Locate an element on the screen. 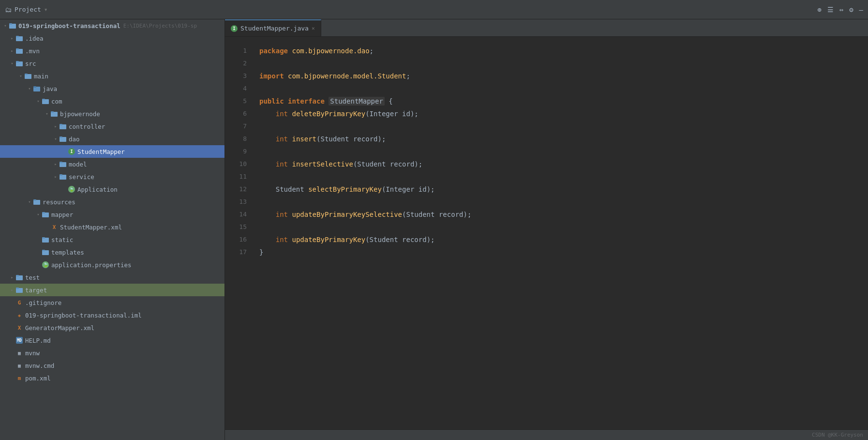  sidebar-item-com: com is located at coordinates (112, 101).